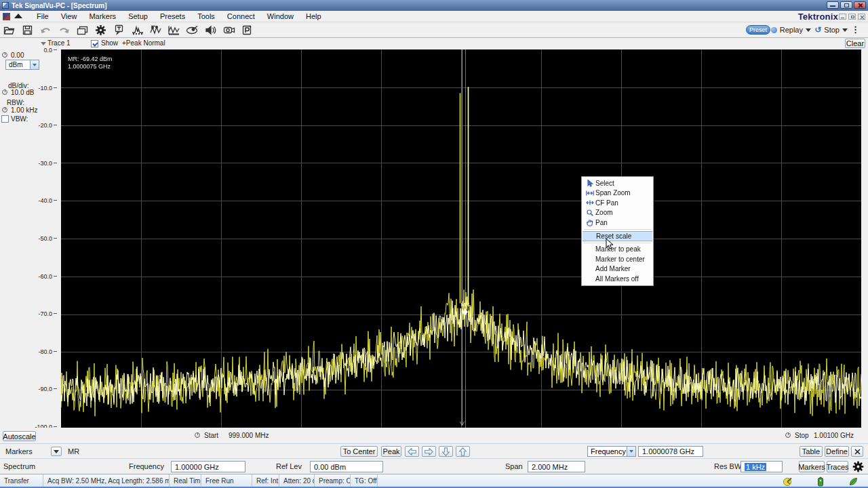  I want to click on dropdown-arrow-icon, so click(631, 451).